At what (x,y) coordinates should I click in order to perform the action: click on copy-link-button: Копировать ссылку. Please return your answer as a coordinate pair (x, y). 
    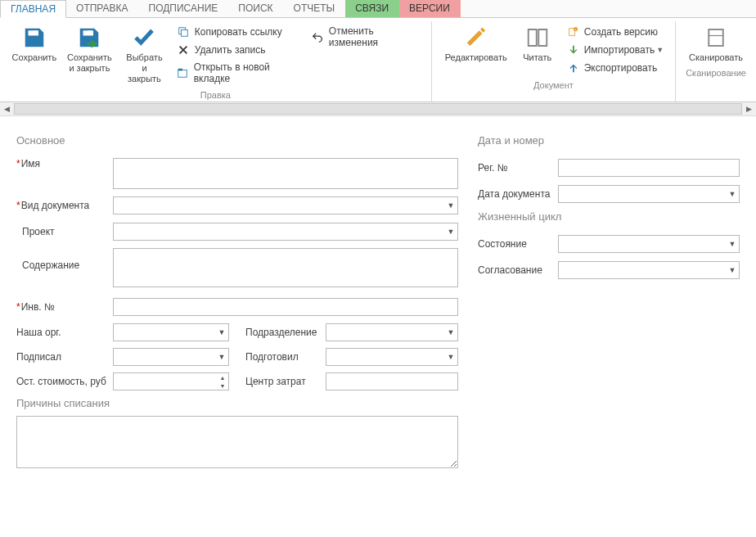
    Looking at the image, I should click on (239, 32).